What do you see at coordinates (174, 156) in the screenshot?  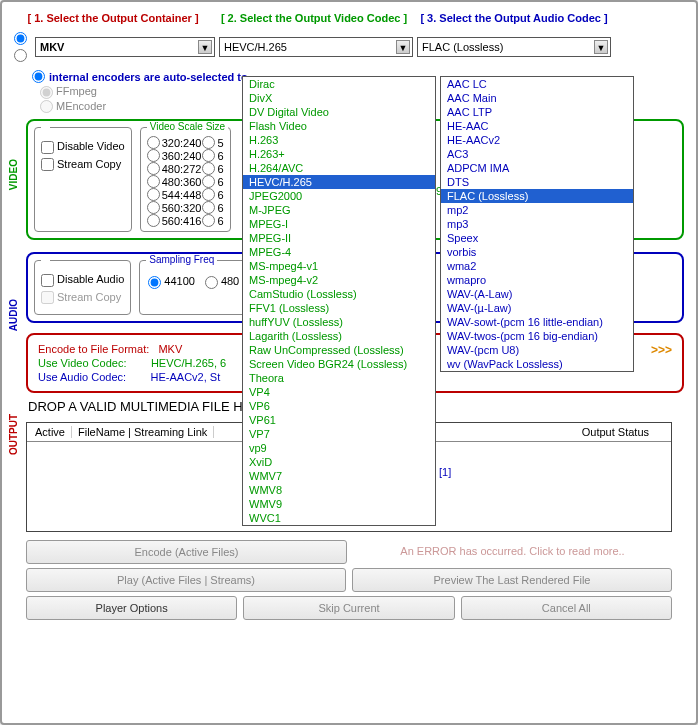 I see `scale-option: 360:240` at bounding box center [174, 156].